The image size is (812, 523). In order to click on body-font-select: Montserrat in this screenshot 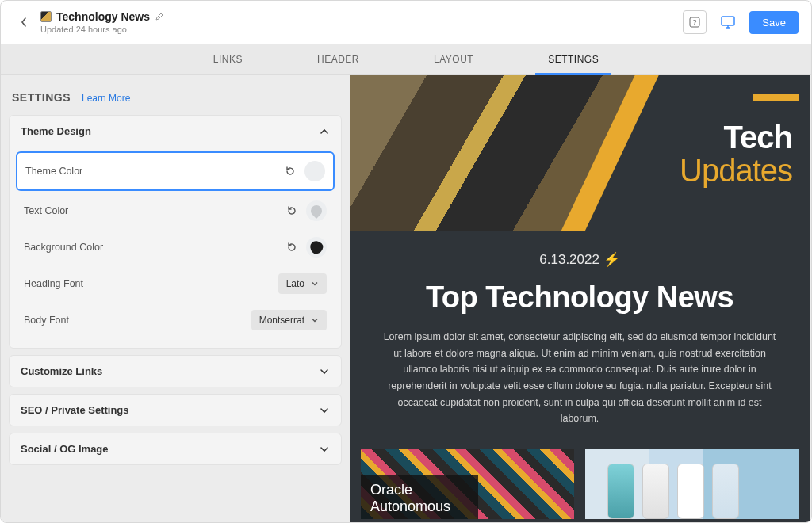, I will do `click(289, 320)`.